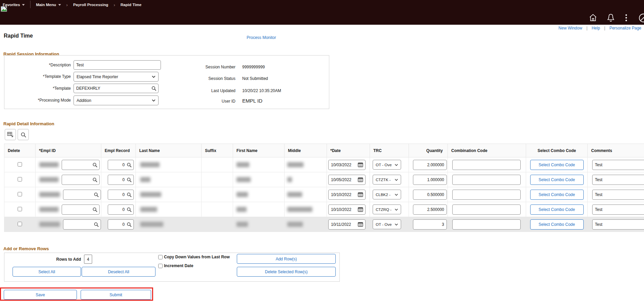 This screenshot has height=301, width=644. Describe the element at coordinates (194, 67) in the screenshot. I see `session-number-label: Session Number` at that location.